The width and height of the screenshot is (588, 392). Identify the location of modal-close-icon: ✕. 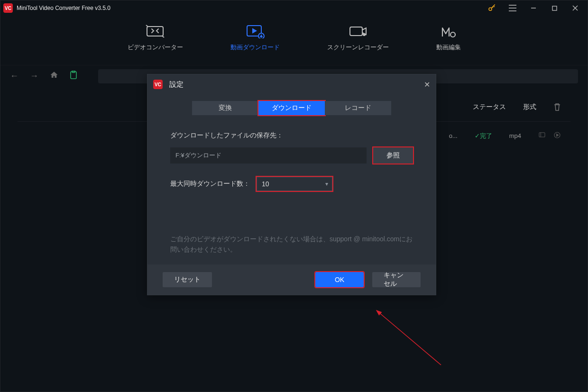
(427, 84).